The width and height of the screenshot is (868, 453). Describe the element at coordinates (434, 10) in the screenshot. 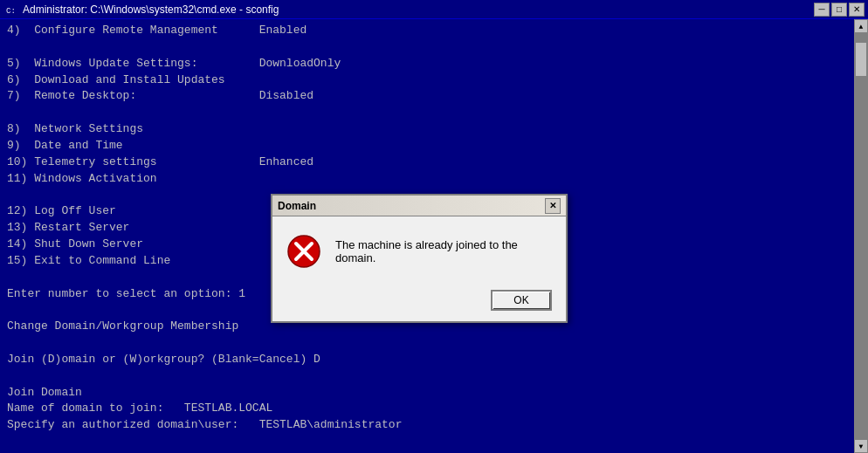

I see `title-bar: C: Administrator: C:\Windows\system32\cm…` at that location.